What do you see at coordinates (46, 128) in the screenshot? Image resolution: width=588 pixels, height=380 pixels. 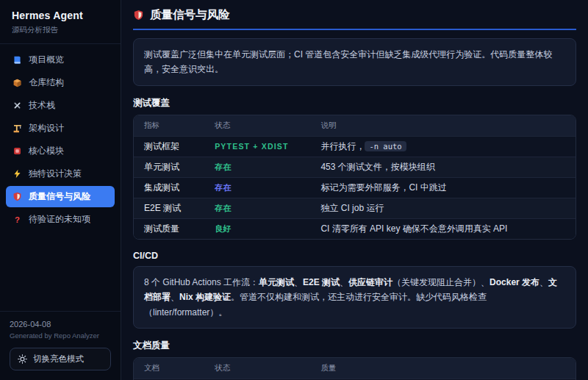 I see `sidebar-item-label: 架构设计` at bounding box center [46, 128].